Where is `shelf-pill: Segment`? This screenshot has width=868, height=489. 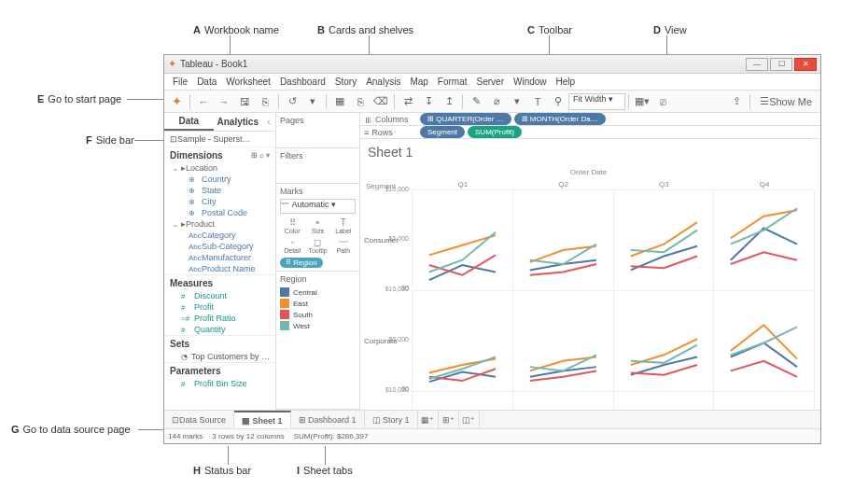 shelf-pill: Segment is located at coordinates (442, 133).